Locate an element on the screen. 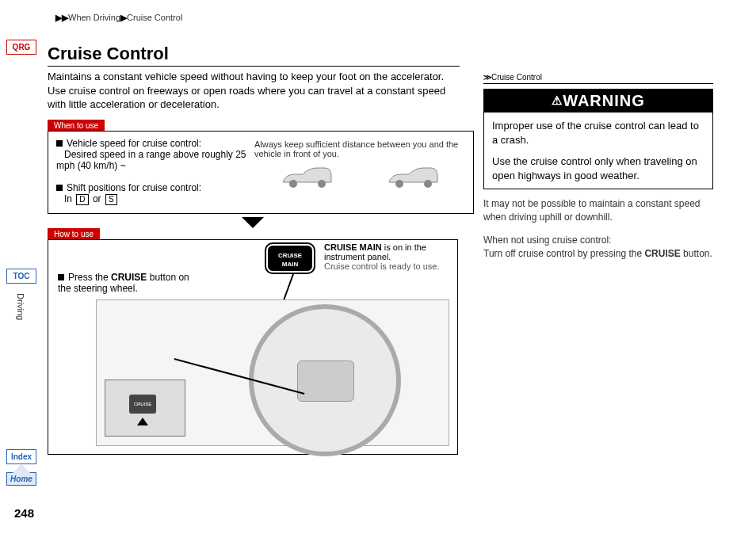  intro-paragraph: Maintains a constant vehicle speed witho… is located at coordinates (254, 90).